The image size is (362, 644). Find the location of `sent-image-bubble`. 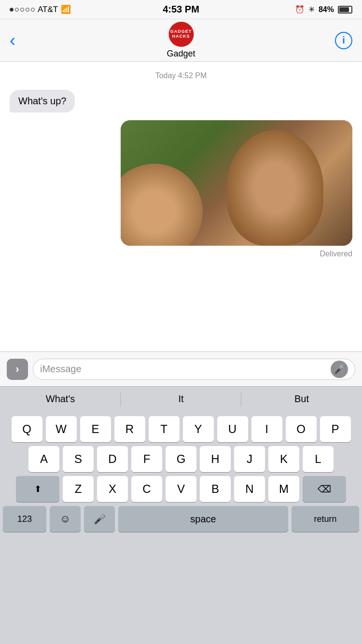

sent-image-bubble is located at coordinates (237, 183).